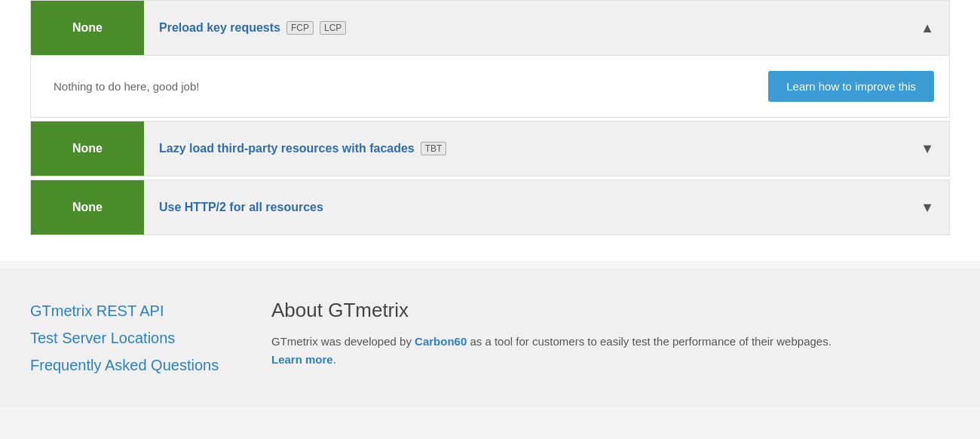  I want to click on audit-chevron-http2: ▼, so click(927, 208).